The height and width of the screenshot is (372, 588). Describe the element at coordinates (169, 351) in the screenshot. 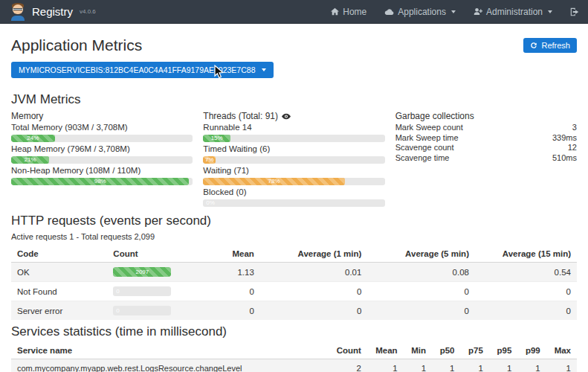

I see `col-service-name: Service name` at that location.